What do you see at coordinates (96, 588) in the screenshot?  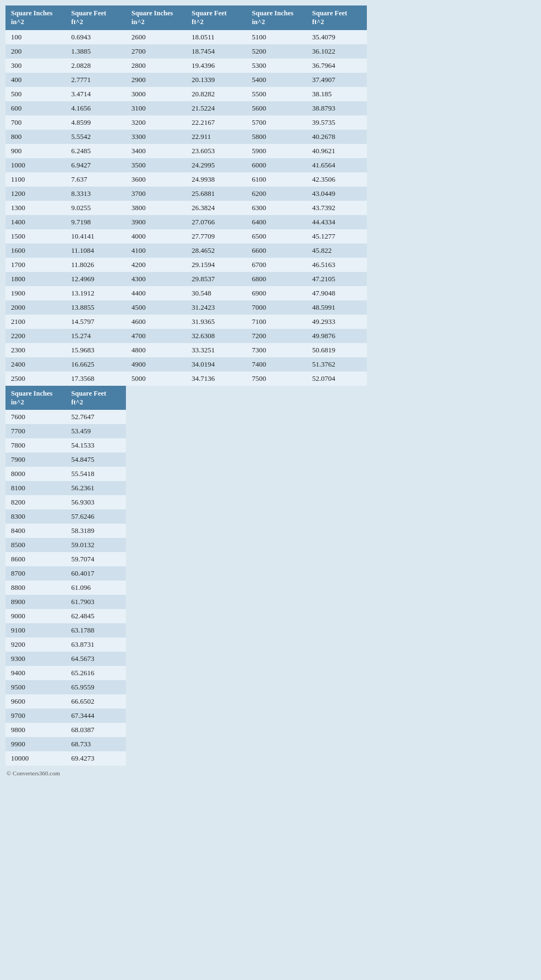 I see `table-cell: 61.096` at bounding box center [96, 588].